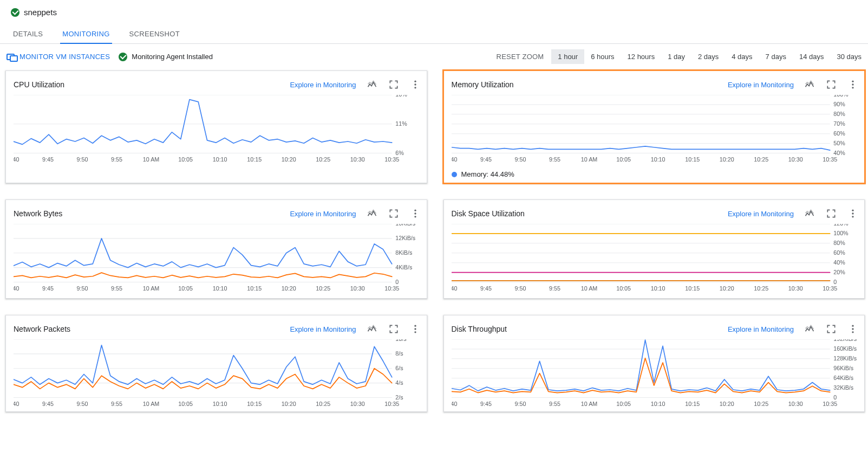 This screenshot has height=458, width=868. What do you see at coordinates (434, 32) in the screenshot?
I see `tabs: DETAILSMONITORINGSCREENSHOT` at bounding box center [434, 32].